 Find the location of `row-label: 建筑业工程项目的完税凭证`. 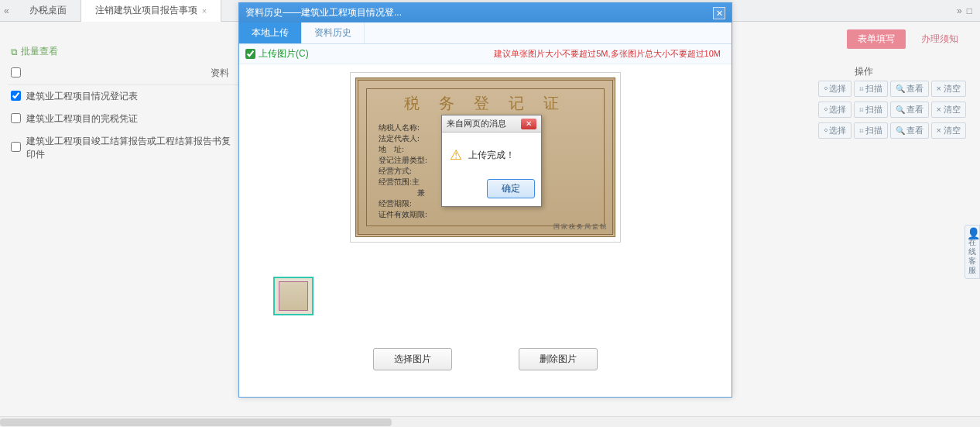

row-label: 建筑业工程项目的完税凭证 is located at coordinates (132, 119).